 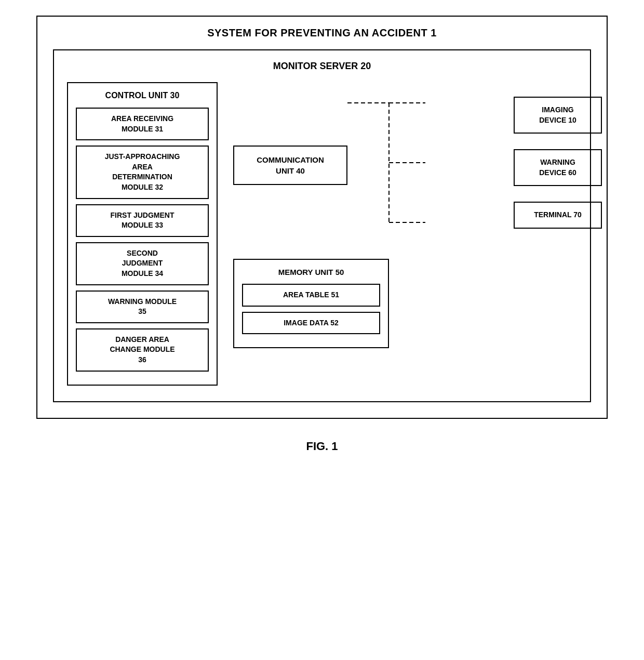 I want to click on module-first-judgment: FIRST JUDGMENTMODULE 33, so click(x=142, y=220).